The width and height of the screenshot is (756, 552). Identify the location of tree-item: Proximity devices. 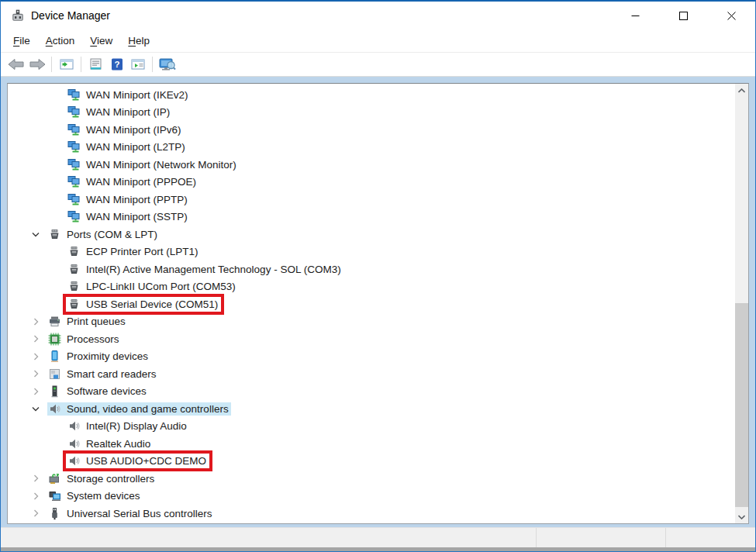
(99, 357).